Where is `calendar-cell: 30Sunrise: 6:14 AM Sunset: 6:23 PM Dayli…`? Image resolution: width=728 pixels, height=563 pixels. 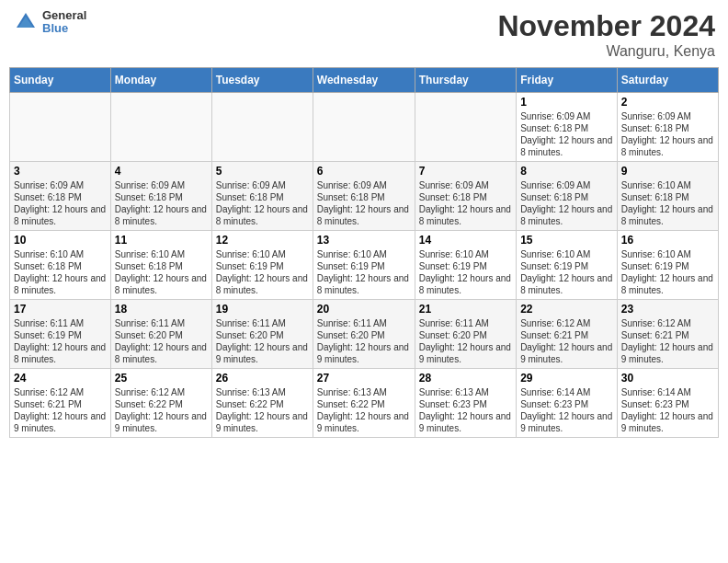
calendar-cell: 30Sunrise: 6:14 AM Sunset: 6:23 PM Dayli… is located at coordinates (667, 403).